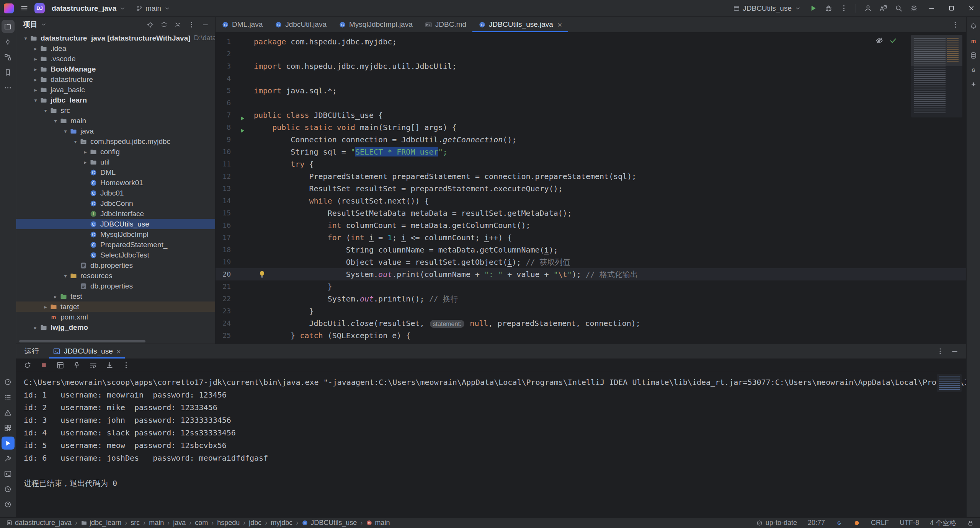 The height and width of the screenshot is (528, 980). What do you see at coordinates (116, 245) in the screenshot?
I see `tree-item-preparedstatement: CPreparedStatement_` at bounding box center [116, 245].